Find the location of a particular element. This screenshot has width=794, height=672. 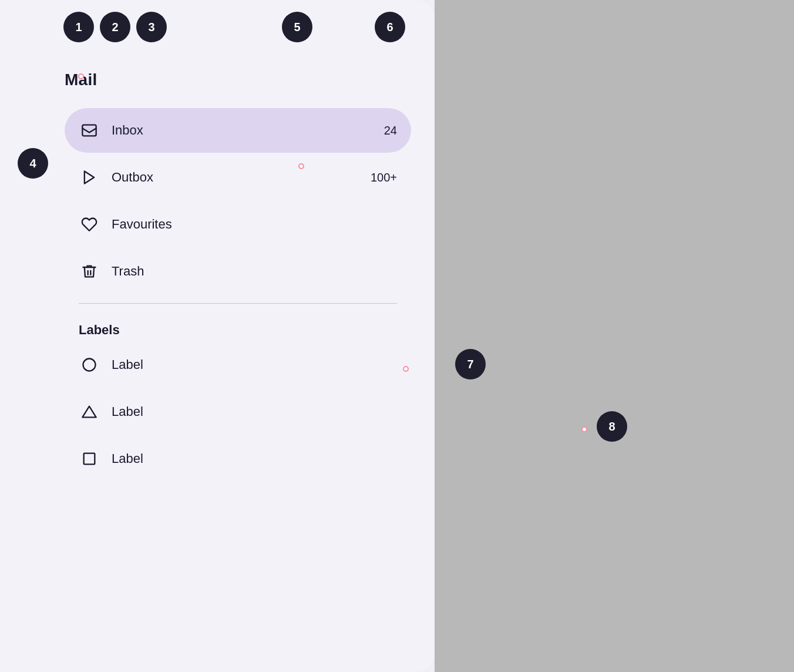

sidebar-item-label-2: Label is located at coordinates (238, 412).